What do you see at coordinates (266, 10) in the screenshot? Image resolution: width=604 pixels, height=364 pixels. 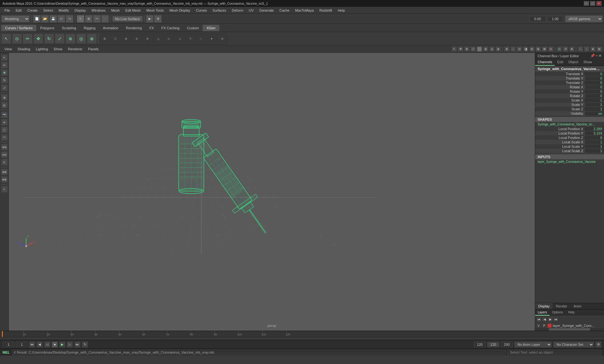 I see `menu-generate: Generate` at bounding box center [266, 10].